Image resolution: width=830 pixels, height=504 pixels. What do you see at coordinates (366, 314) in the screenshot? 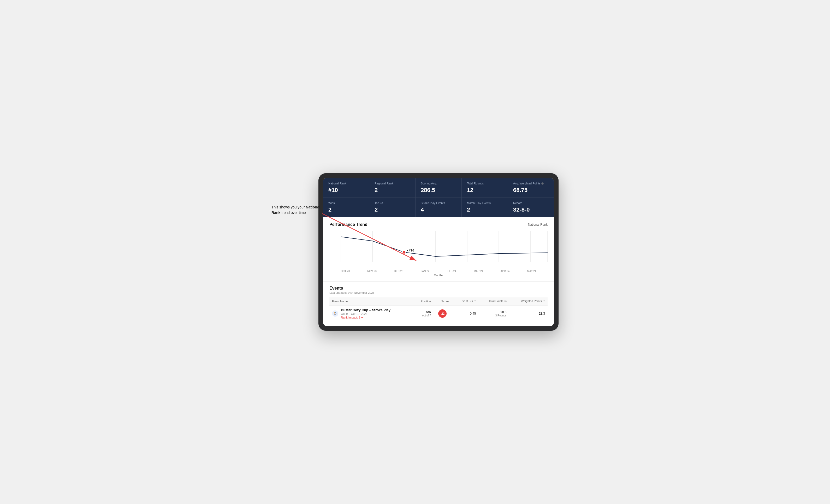
I see `event-date: Oct 9 – Oct 10, 2023` at bounding box center [366, 314].